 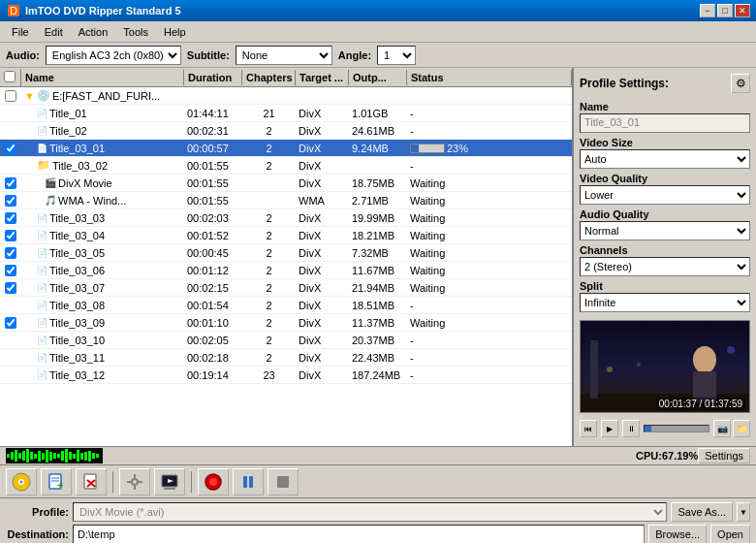 What do you see at coordinates (378, 148) in the screenshot?
I see `row-output: 9.24MB` at bounding box center [378, 148].